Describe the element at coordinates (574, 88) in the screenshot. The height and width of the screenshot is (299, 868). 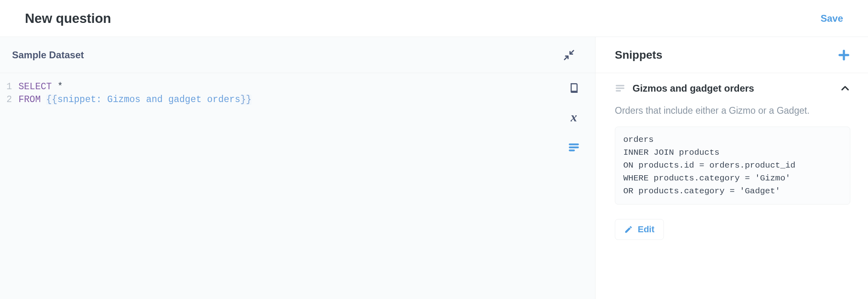
I see `reference-icon` at that location.